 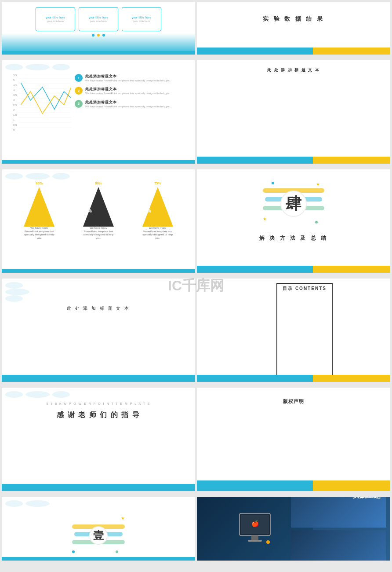 What do you see at coordinates (147, 211) in the screenshot?
I see `tri-3-label: 75%` at bounding box center [147, 211].